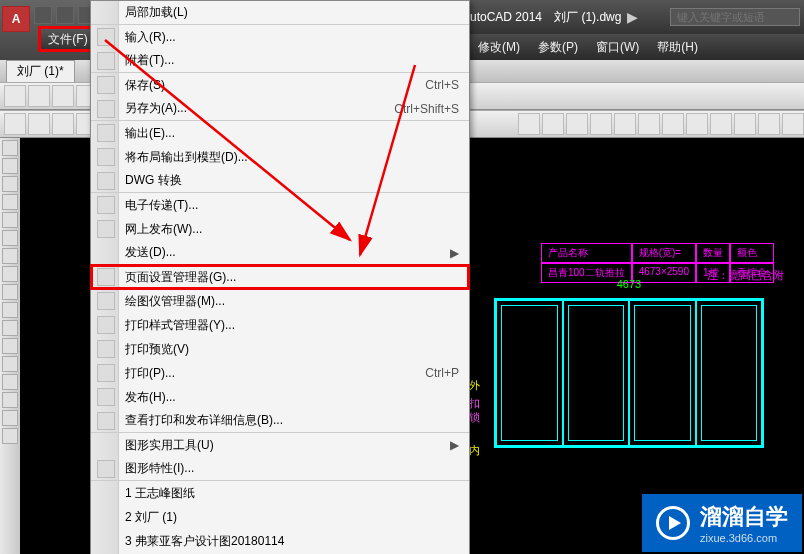 The image size is (804, 554). Describe the element at coordinates (106, 37) in the screenshot. I see `import-icon` at that location.